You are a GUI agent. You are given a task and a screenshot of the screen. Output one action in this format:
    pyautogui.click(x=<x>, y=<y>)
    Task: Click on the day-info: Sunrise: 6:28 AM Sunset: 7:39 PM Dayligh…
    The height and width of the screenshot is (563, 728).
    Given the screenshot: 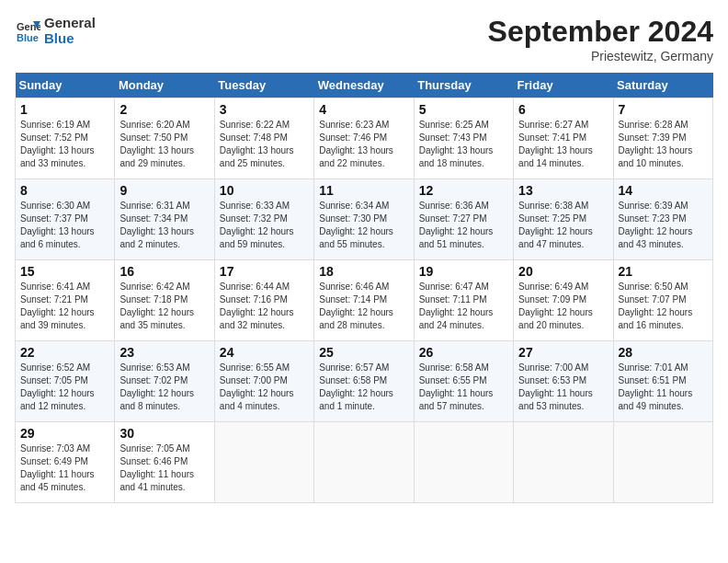 What is the action you would take?
    pyautogui.click(x=664, y=144)
    